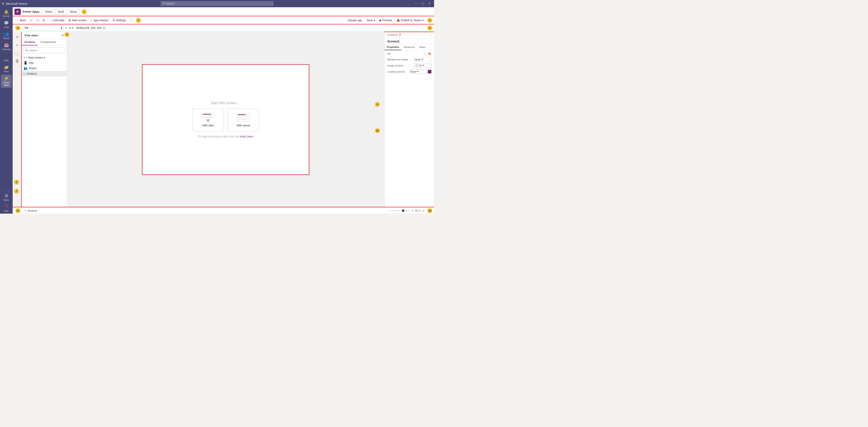 Image resolution: width=868 pixels, height=427 pixels. What do you see at coordinates (6, 69) in the screenshot?
I see `sidebar-item-files: 📁 Files` at bounding box center [6, 69].